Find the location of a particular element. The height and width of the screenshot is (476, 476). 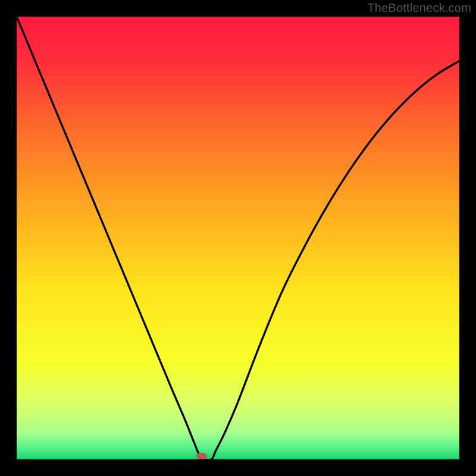

watermark-text: TheBottleneck.com is located at coordinates (419, 8).